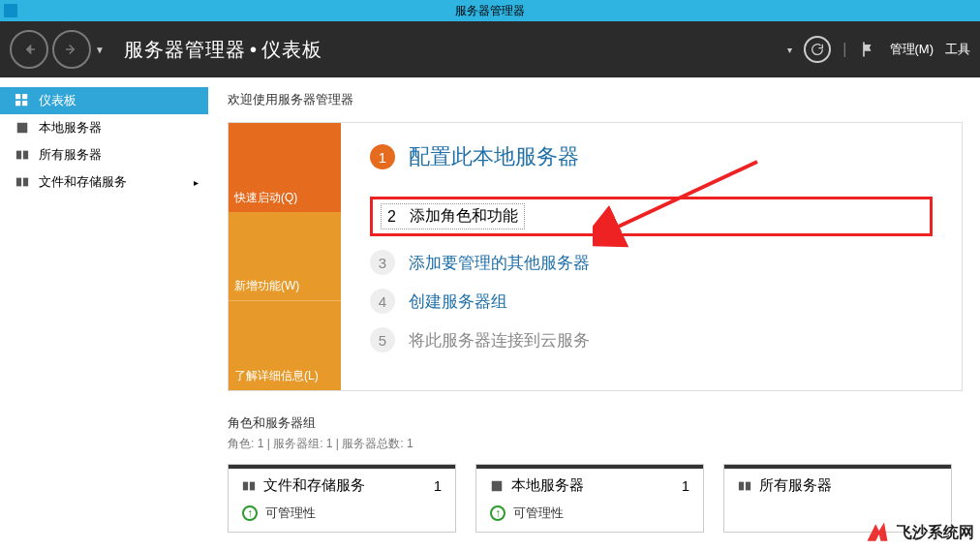 The width and height of the screenshot is (980, 550). Describe the element at coordinates (590, 498) in the screenshot. I see `card-local-server: 本地服务器 1 ↑ 可管理性` at that location.